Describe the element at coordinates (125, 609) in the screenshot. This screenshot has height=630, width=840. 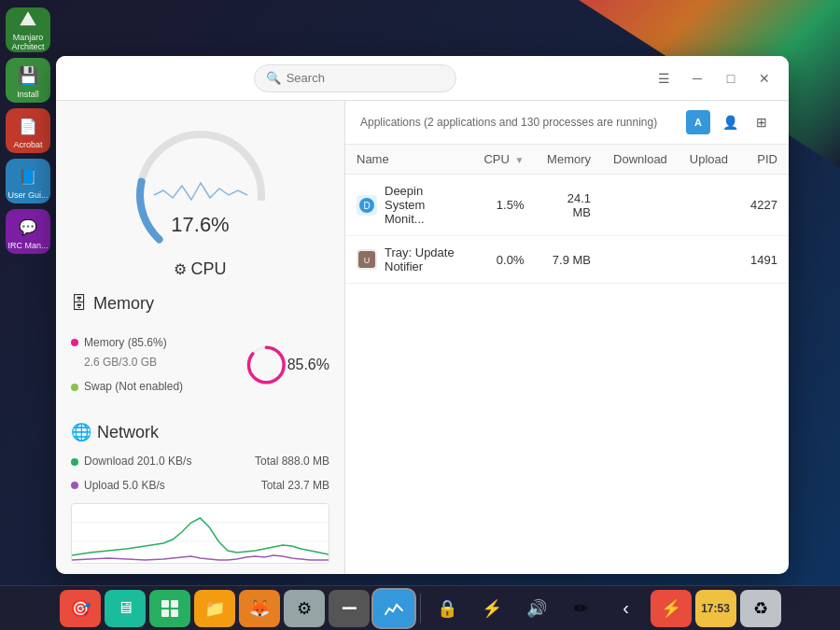
I see `taskbar-terminal: 🖥` at that location.